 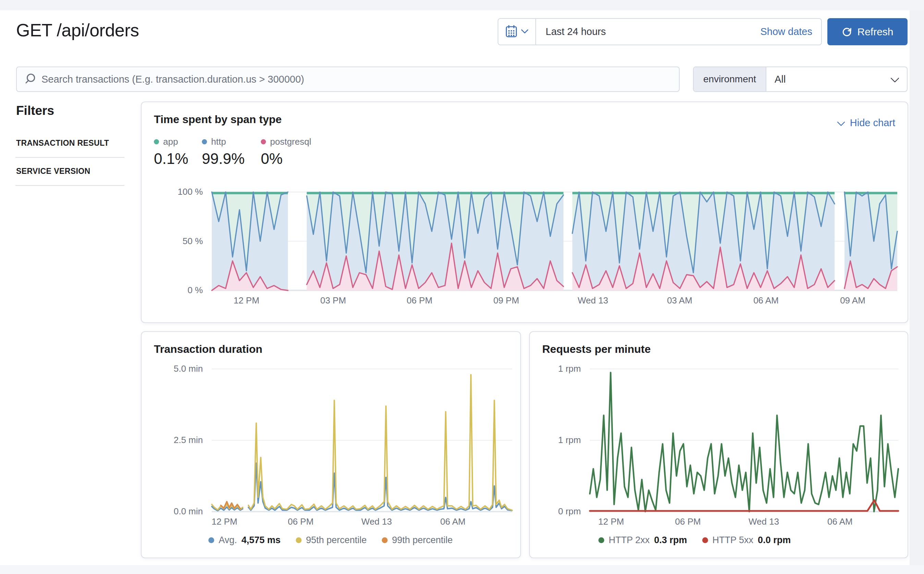 What do you see at coordinates (730, 79) in the screenshot?
I see `environment-label: environment` at bounding box center [730, 79].